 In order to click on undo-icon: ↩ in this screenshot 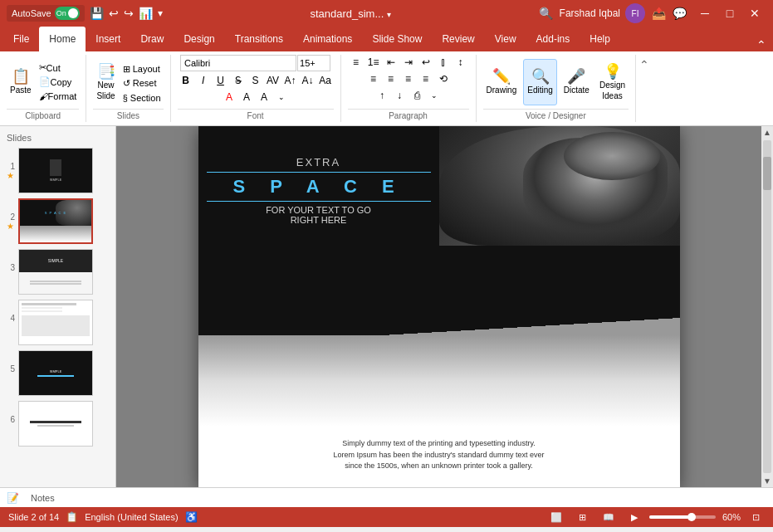, I will do `click(114, 13)`.